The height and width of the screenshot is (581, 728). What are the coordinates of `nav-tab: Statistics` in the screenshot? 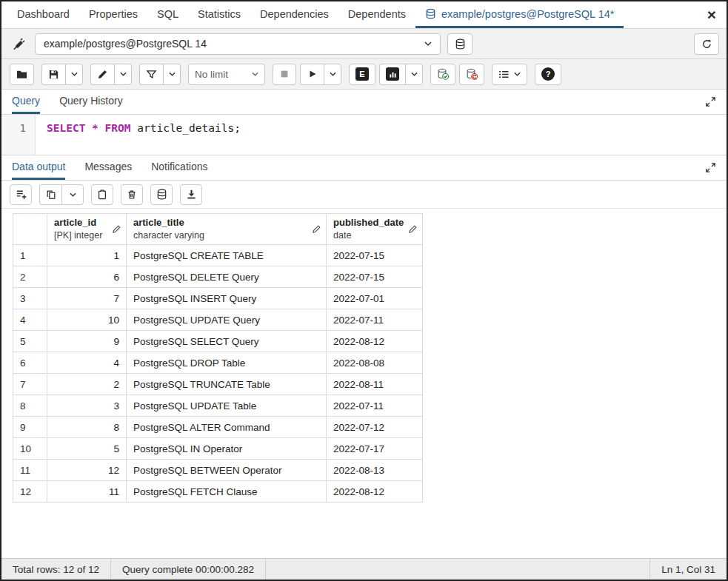 It's located at (219, 15).